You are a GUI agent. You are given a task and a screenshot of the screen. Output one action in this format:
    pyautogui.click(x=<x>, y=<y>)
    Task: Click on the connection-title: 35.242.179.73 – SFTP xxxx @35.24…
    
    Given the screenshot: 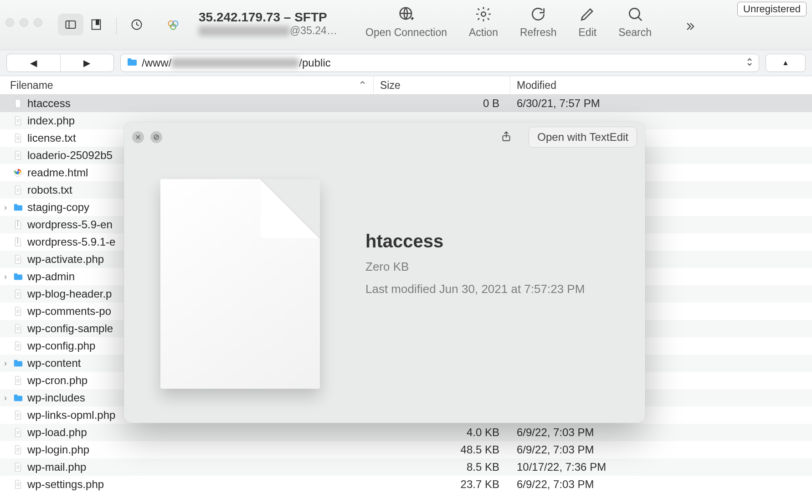 What is the action you would take?
    pyautogui.click(x=269, y=24)
    